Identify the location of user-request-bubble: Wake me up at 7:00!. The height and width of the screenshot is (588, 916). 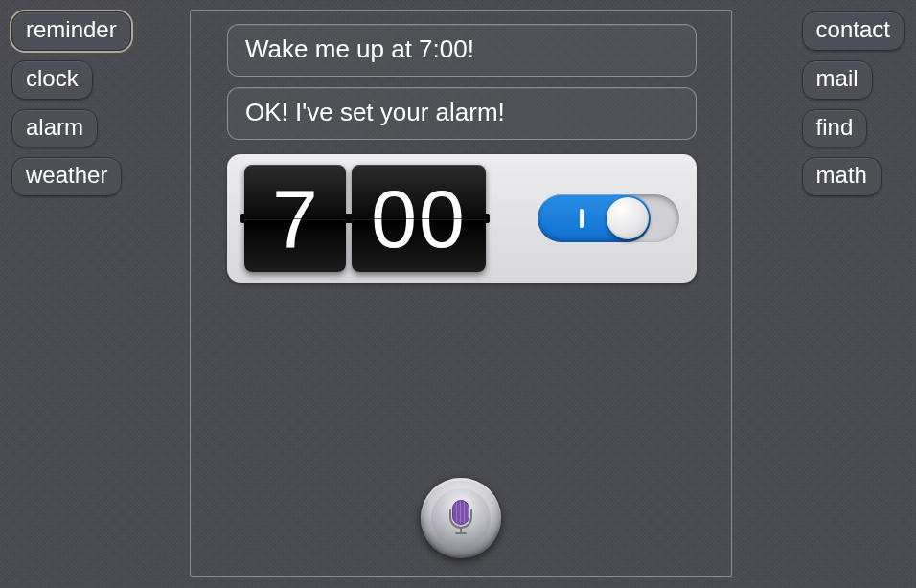
(462, 50).